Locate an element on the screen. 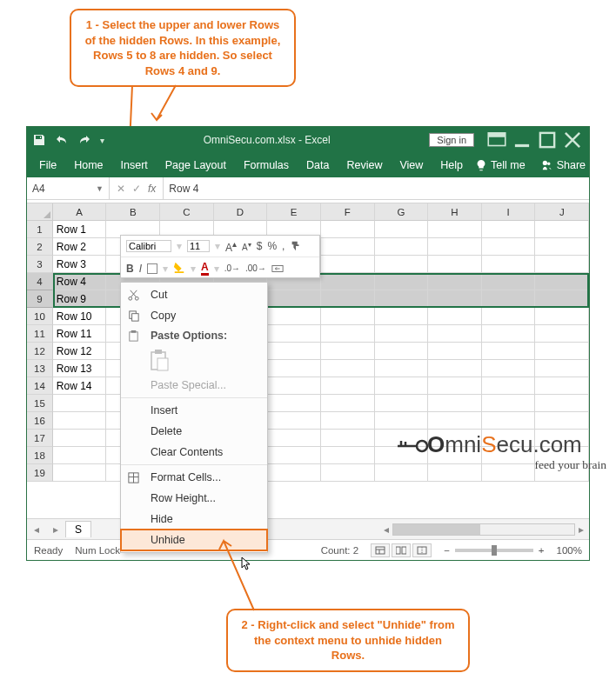  ctx-hide: Hide is located at coordinates (194, 519).